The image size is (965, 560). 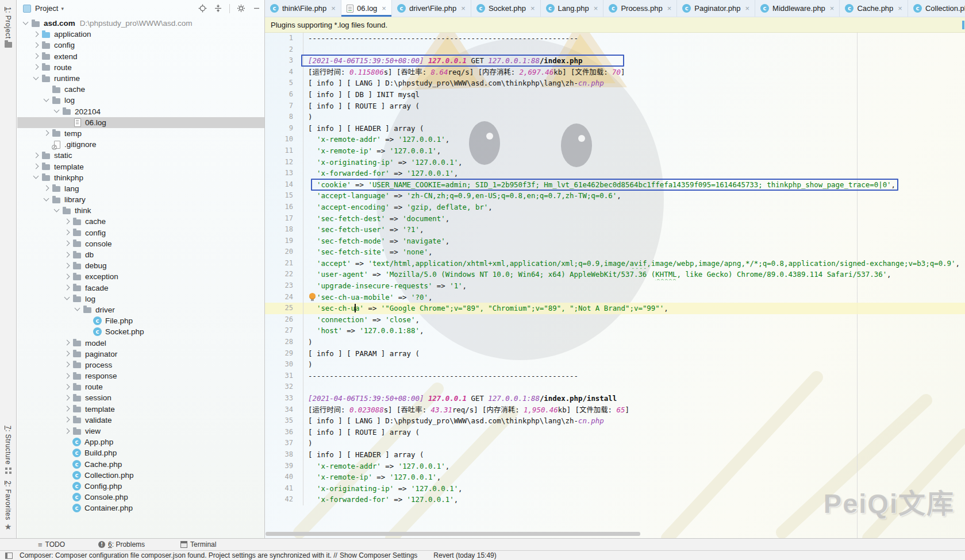 What do you see at coordinates (47, 8) in the screenshot?
I see `project-panel-title: Project` at bounding box center [47, 8].